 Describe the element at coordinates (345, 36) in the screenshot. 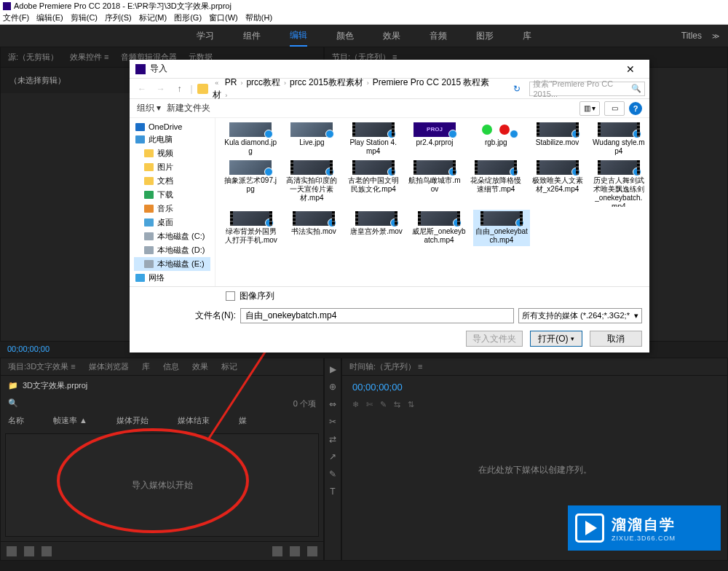

I see `workspace-tab: 颜色` at that location.